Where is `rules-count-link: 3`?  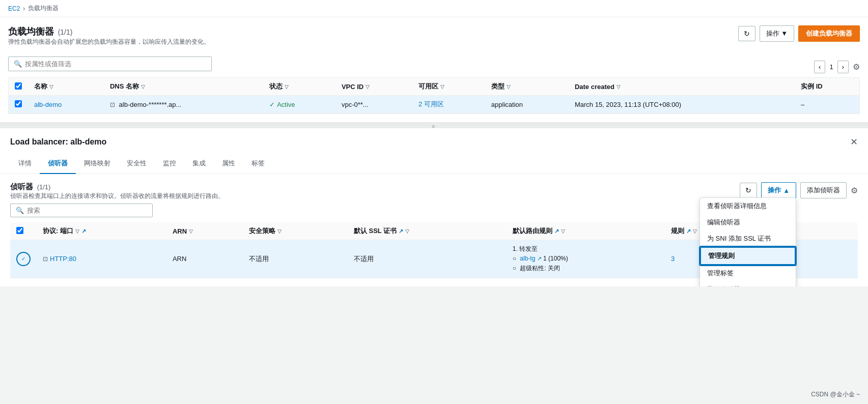 rules-count-link: 3 is located at coordinates (673, 258).